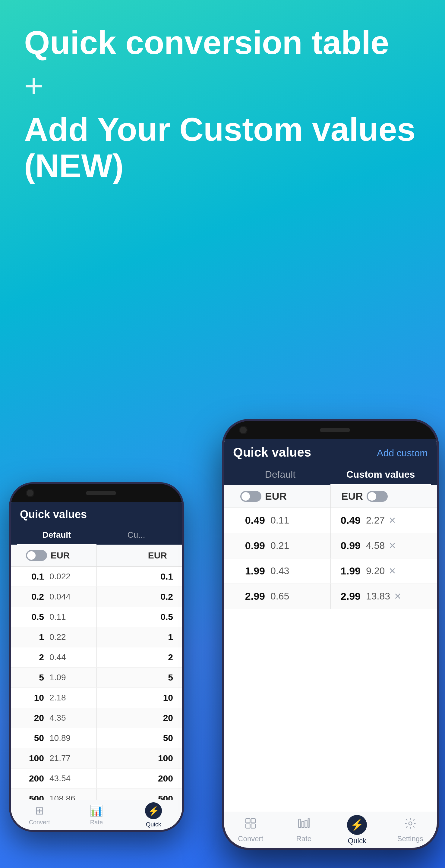  I want to click on table-row: 2 0.44 2, so click(96, 657).